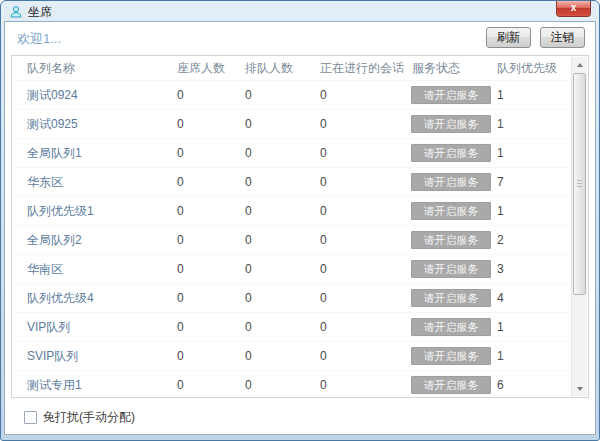 The height and width of the screenshot is (441, 600). Describe the element at coordinates (39, 39) in the screenshot. I see `welcome-text: 欢迎1...` at that location.